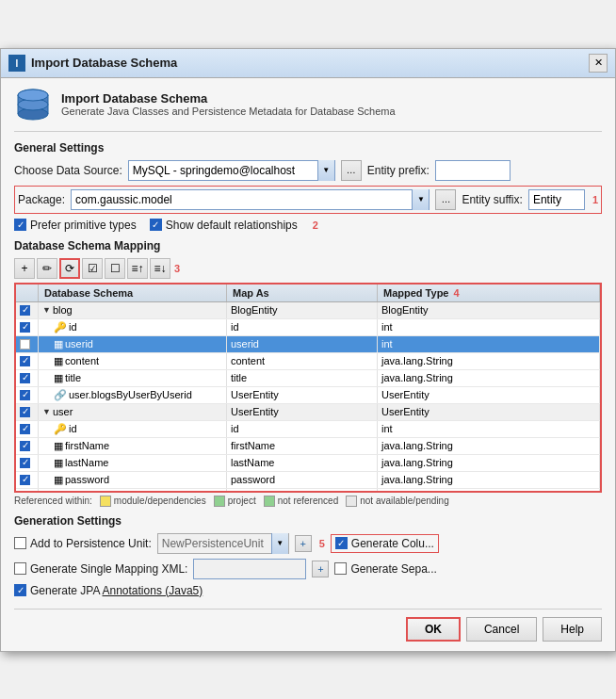 Image resolution: width=616 pixels, height=699 pixels. What do you see at coordinates (92, 268) in the screenshot?
I see `check-button: ☑` at bounding box center [92, 268].